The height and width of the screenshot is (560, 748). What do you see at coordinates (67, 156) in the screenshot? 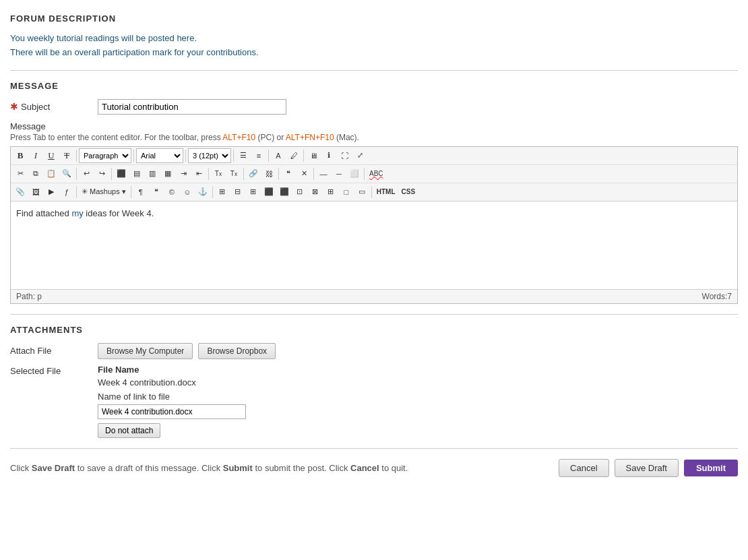
I see `strikethrough-button: T` at bounding box center [67, 156].